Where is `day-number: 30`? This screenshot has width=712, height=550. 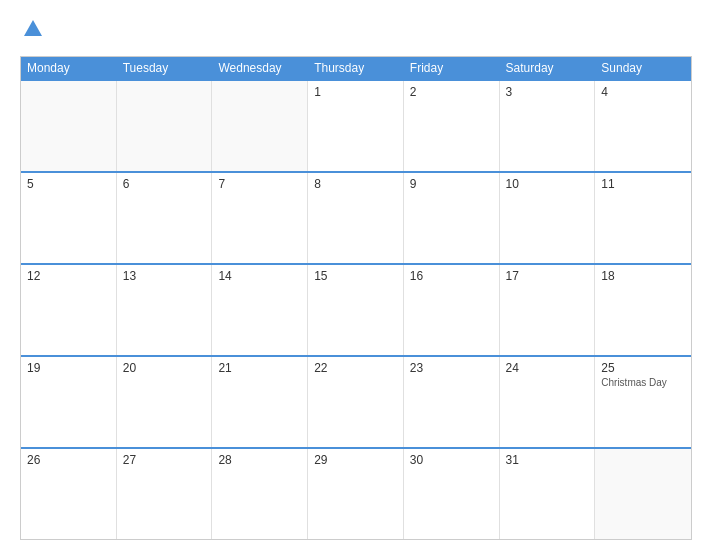
day-number: 30 is located at coordinates (452, 460).